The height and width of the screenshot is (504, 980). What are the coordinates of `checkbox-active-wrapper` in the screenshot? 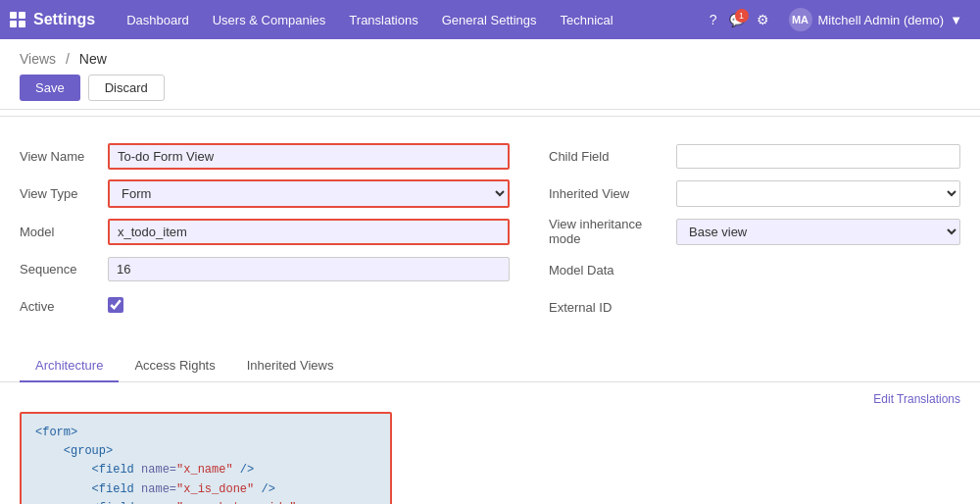 It's located at (309, 306).